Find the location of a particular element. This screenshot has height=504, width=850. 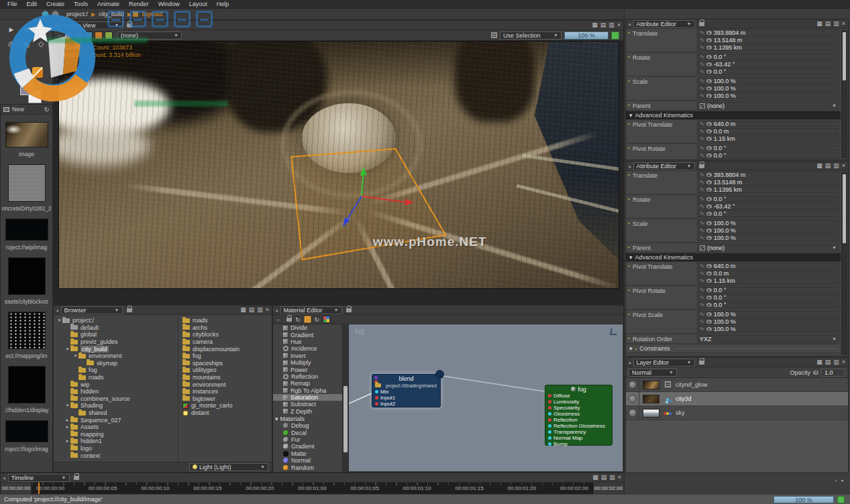

breadcrumb-segment: project:/ is located at coordinates (77, 14).